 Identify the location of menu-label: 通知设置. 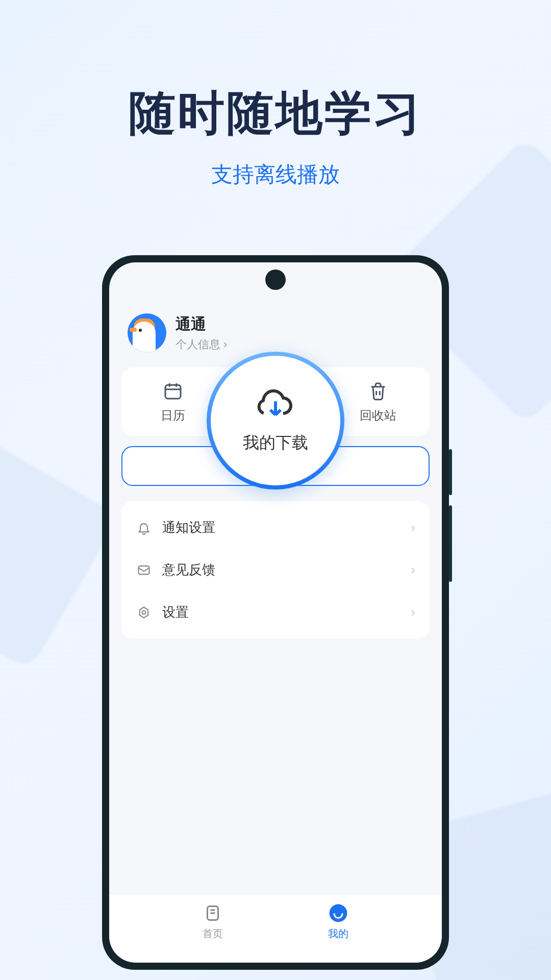
(282, 528).